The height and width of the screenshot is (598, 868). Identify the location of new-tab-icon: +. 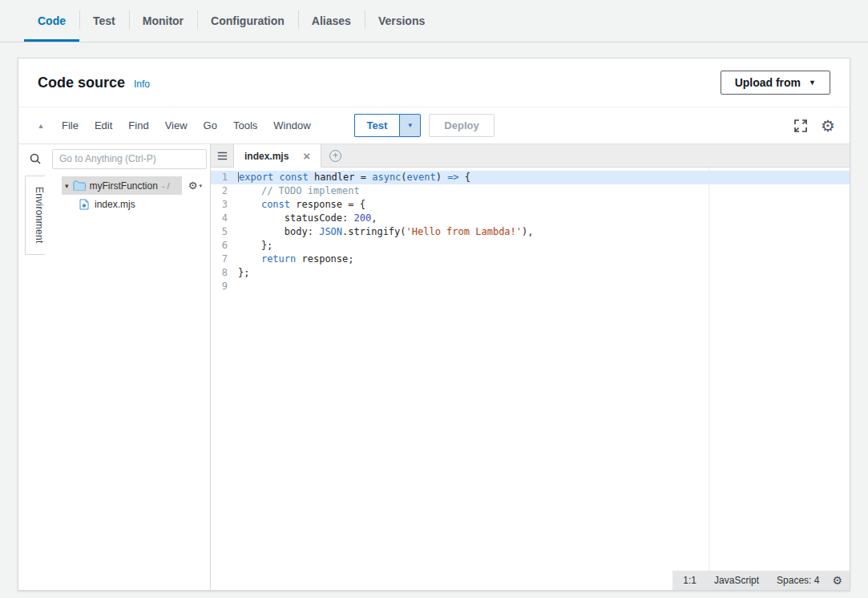
(335, 156).